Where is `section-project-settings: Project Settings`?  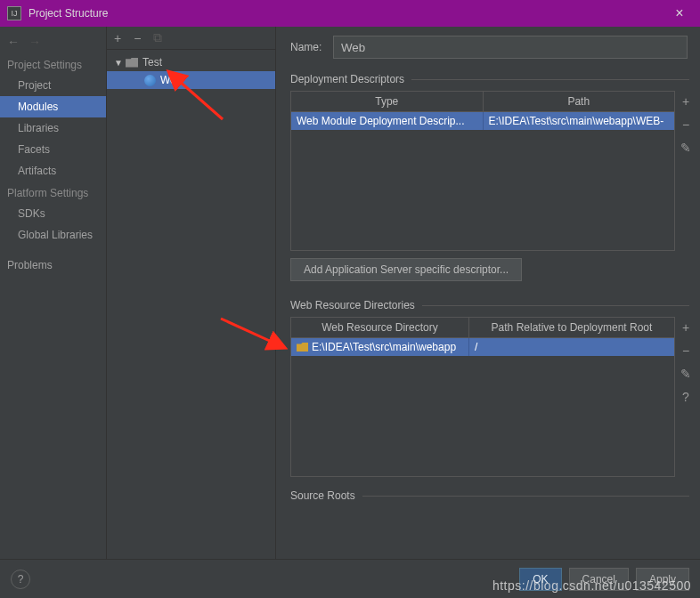 section-project-settings: Project Settings is located at coordinates (53, 64).